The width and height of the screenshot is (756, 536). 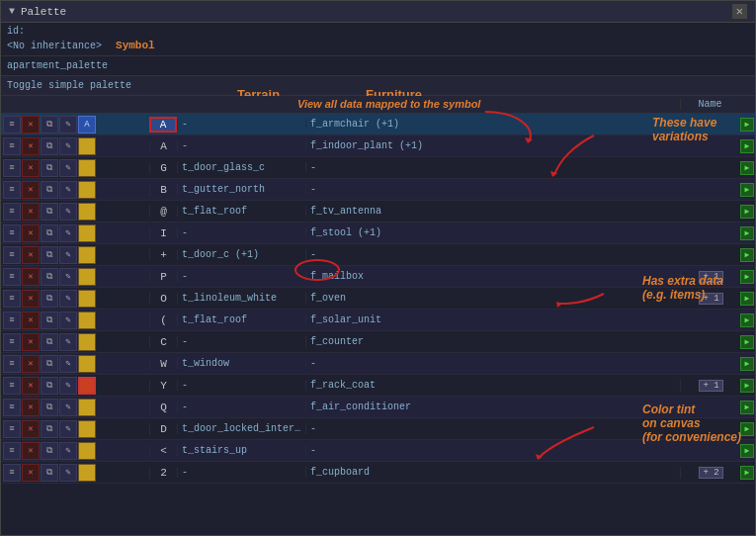 What do you see at coordinates (87, 386) in the screenshot?
I see `color-swatch` at bounding box center [87, 386].